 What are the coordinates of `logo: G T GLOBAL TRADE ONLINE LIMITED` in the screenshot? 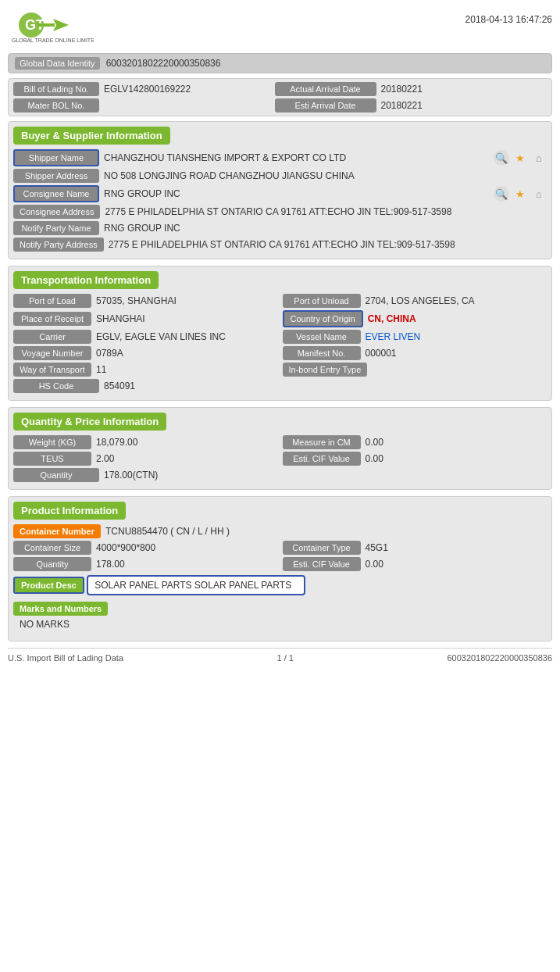 It's located at (51, 27).